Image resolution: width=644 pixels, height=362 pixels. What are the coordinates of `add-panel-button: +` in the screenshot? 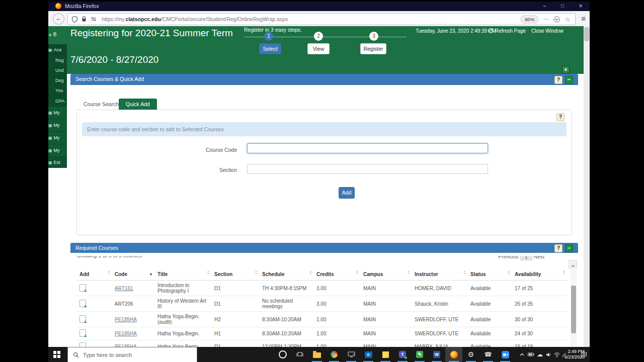 It's located at (566, 69).